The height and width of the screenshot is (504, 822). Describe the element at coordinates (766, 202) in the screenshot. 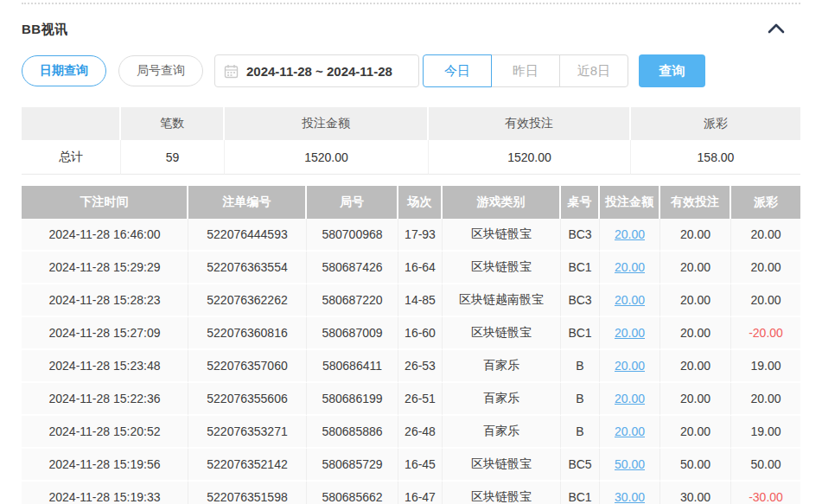

I see `column-header-payout: 派彩` at that location.